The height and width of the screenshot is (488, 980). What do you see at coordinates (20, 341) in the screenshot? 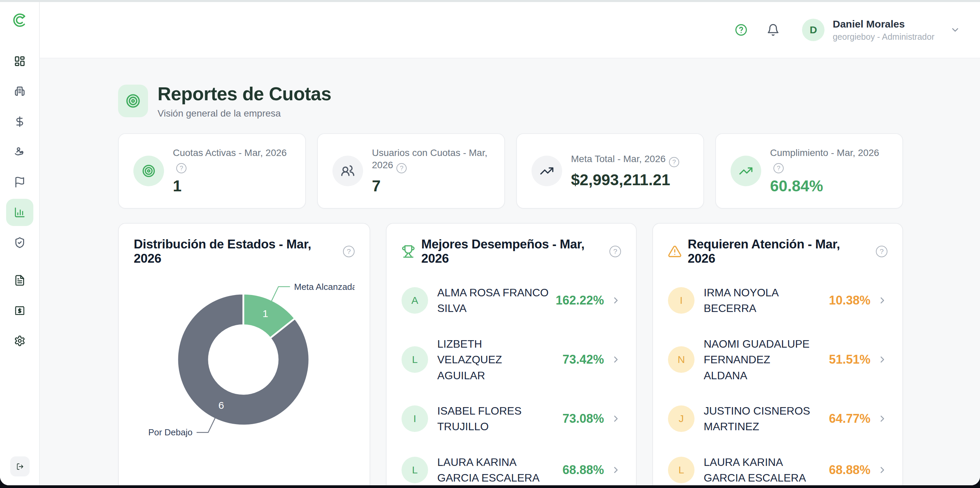
I see `gear-icon` at bounding box center [20, 341].